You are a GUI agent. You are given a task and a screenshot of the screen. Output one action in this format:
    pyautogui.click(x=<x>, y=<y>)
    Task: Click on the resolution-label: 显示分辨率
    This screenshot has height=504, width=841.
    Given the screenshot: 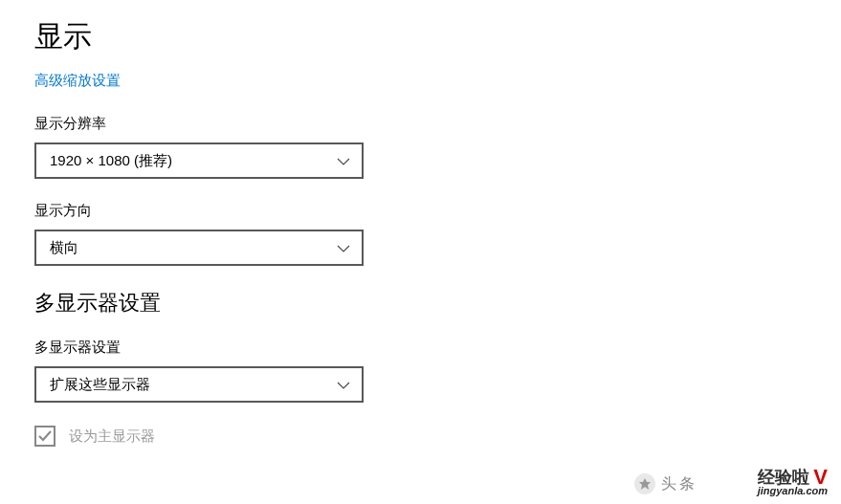 What is the action you would take?
    pyautogui.click(x=438, y=124)
    